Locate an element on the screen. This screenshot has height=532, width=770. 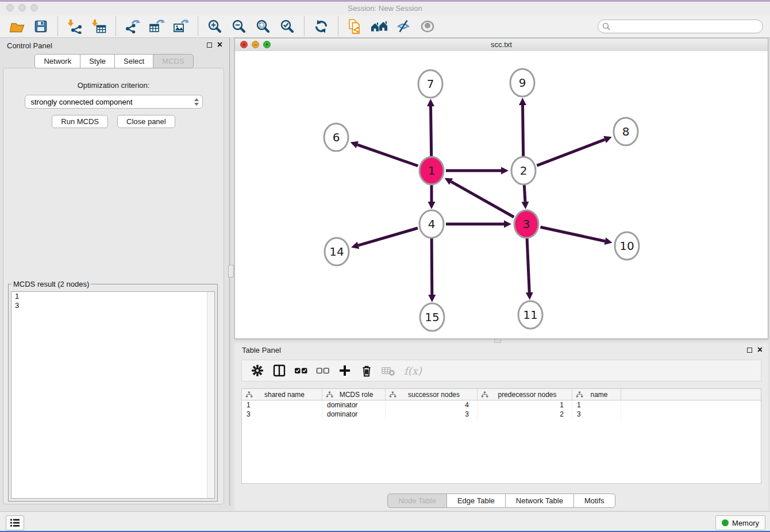
svg-text: 11 is located at coordinates (530, 315).